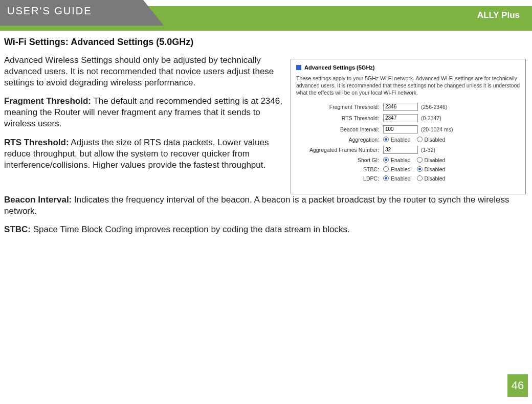 This screenshot has height=404, width=532. I want to click on row-ldpc: LDPC: Enabled Disabled, so click(408, 178).